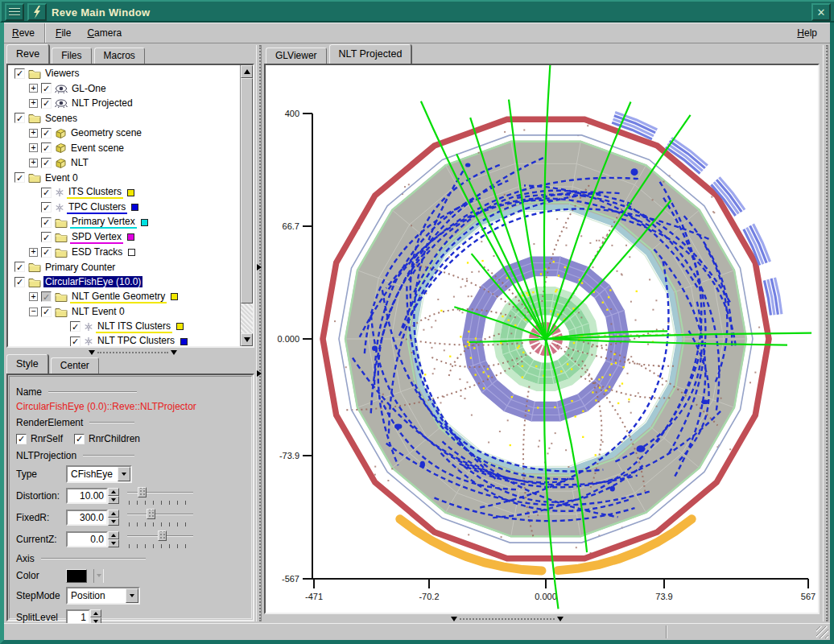  Describe the element at coordinates (63, 33) in the screenshot. I see `menu-file: File` at that location.